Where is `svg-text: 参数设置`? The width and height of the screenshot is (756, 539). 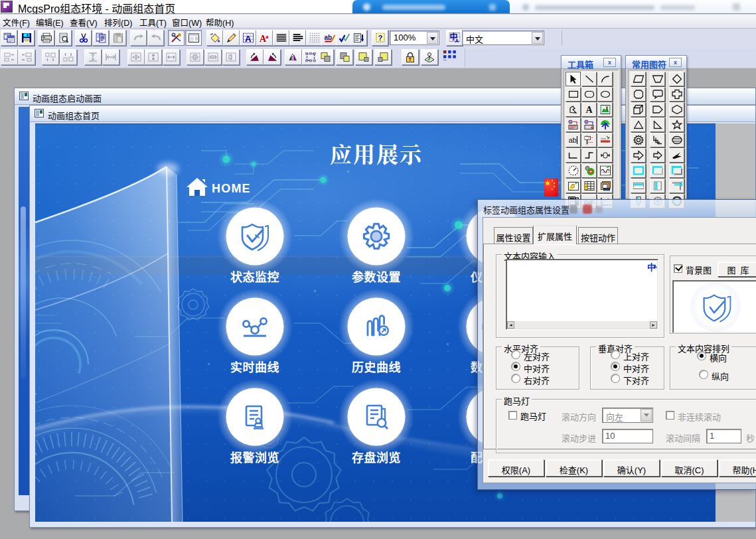 svg-text: 参数设置 is located at coordinates (376, 276).